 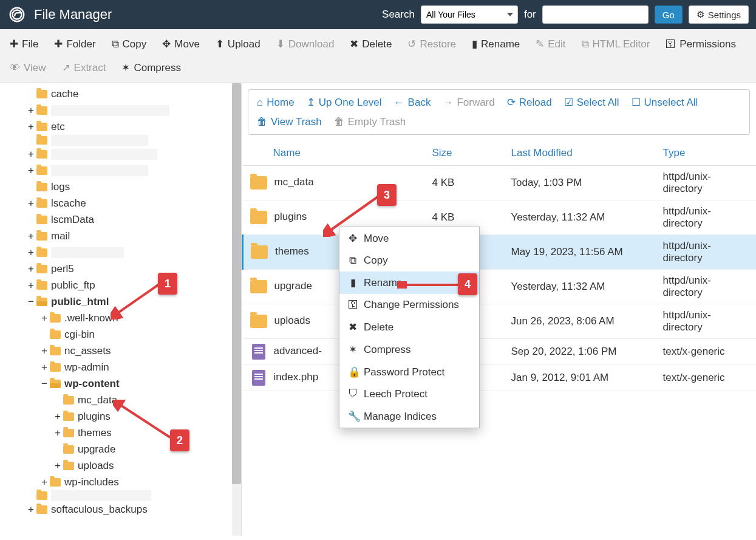 I want to click on context-delete-item: ✖Delete, so click(x=409, y=327).